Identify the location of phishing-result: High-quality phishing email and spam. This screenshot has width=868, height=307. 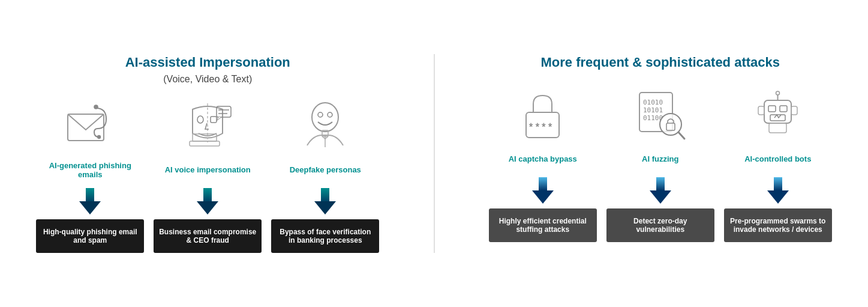
(90, 236).